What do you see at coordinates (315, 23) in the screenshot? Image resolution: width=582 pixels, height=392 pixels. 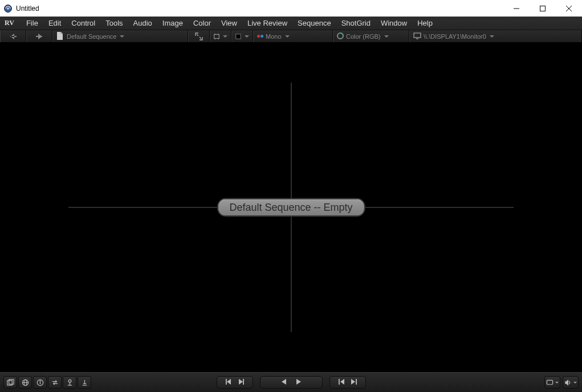 I see `menu-sequence: Sequence` at bounding box center [315, 23].